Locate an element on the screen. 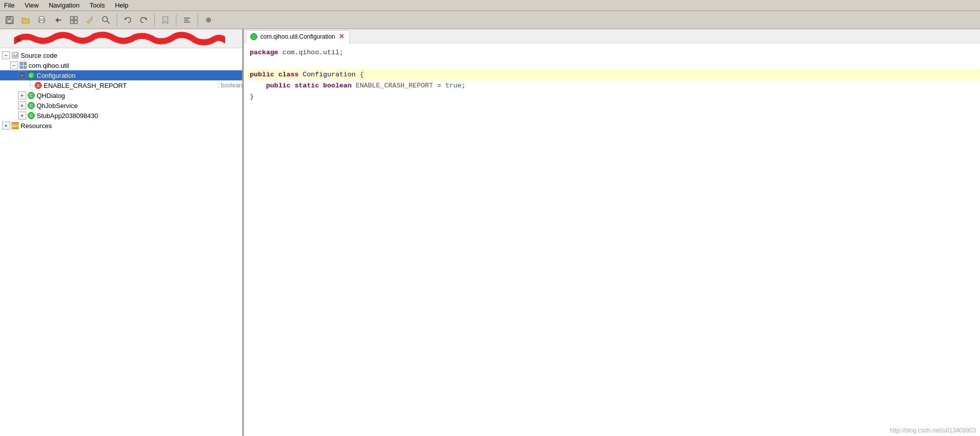  toolbar-search-button is located at coordinates (106, 20).